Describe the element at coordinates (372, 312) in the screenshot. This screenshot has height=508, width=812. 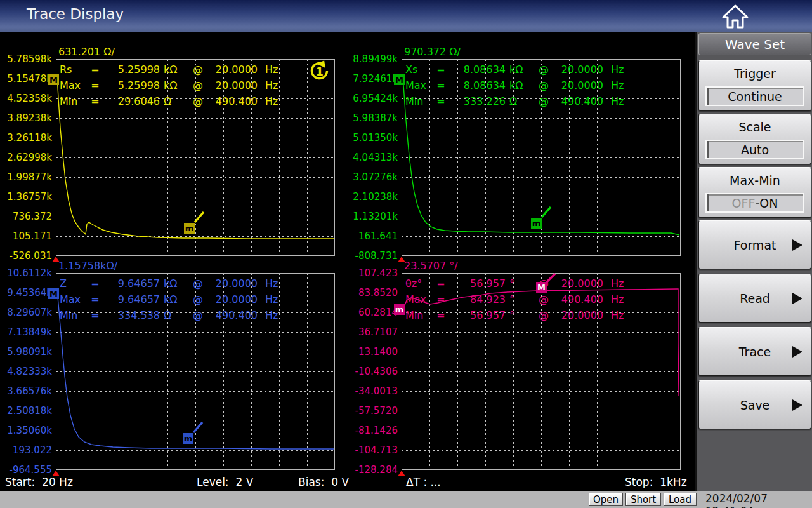
I see `y-tick-label: 60.2814` at that location.